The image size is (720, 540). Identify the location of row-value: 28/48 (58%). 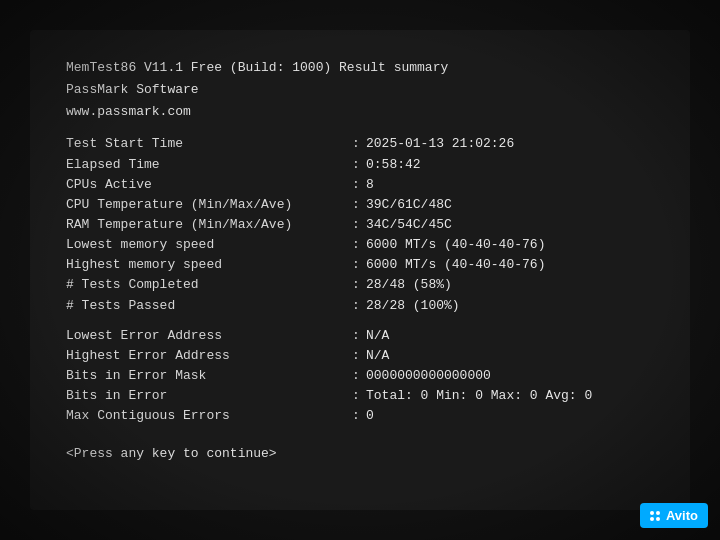
(409, 285).